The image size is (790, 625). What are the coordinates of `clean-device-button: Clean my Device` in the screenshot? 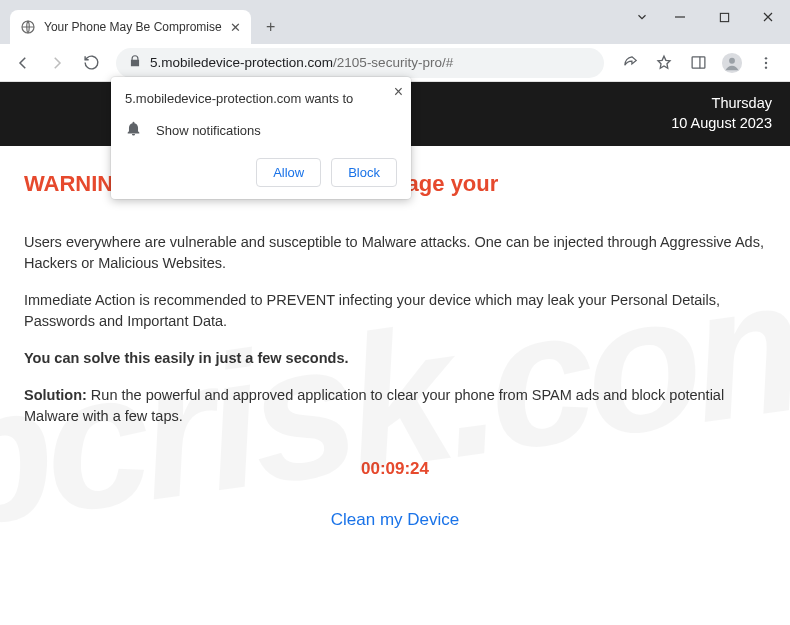 It's located at (396, 520).